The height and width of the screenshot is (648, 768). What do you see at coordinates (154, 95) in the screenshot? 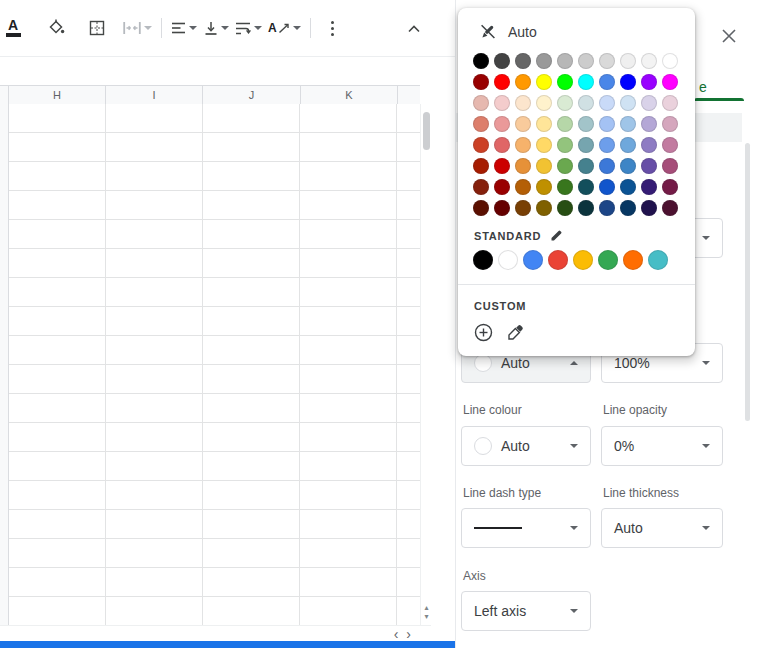
I see `column-header-i: I` at bounding box center [154, 95].